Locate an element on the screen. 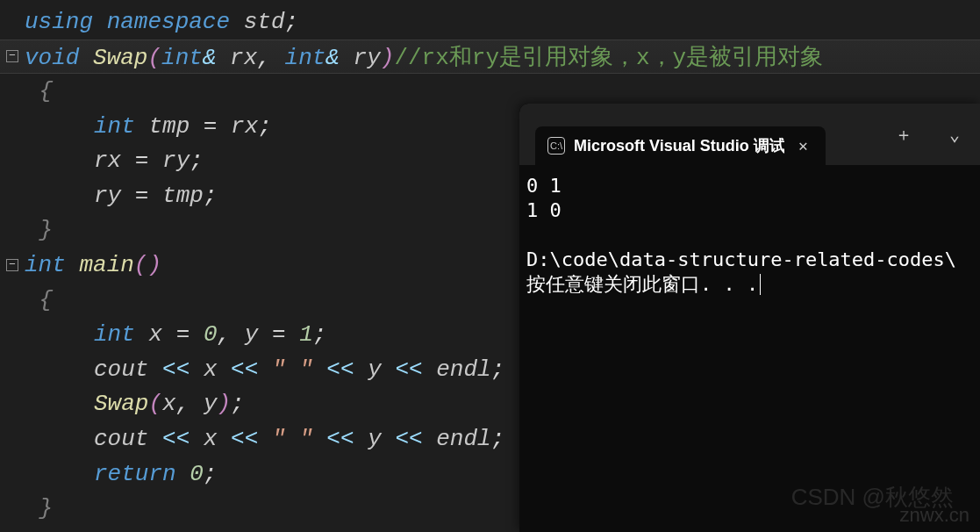 This screenshot has height=532, width=980. terminal-titlebar: C:\ Microsoft Visual Studio 调试 ✕ ＋ ⌄ is located at coordinates (749, 134).